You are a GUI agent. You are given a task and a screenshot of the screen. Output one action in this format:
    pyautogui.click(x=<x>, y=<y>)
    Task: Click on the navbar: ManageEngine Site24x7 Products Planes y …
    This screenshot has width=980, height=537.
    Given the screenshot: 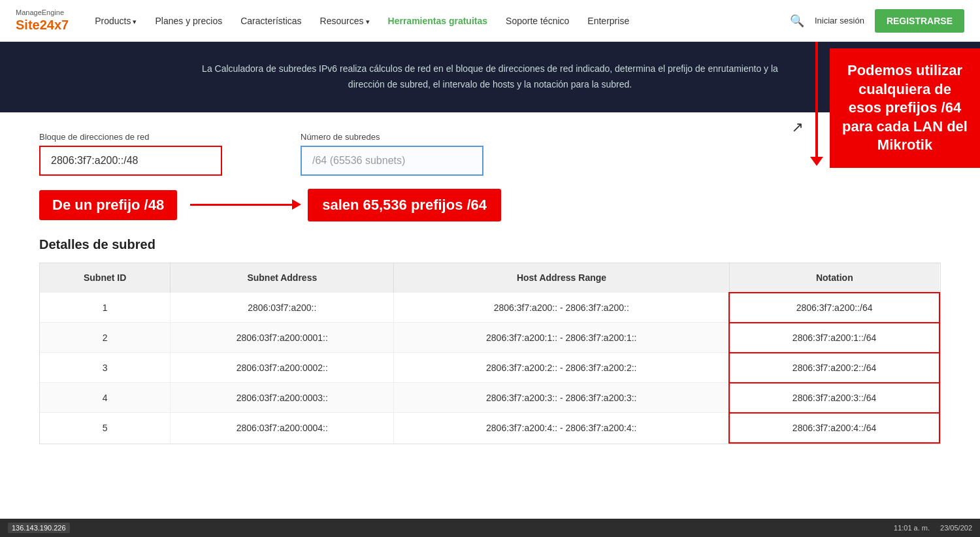 What is the action you would take?
    pyautogui.click(x=490, y=21)
    